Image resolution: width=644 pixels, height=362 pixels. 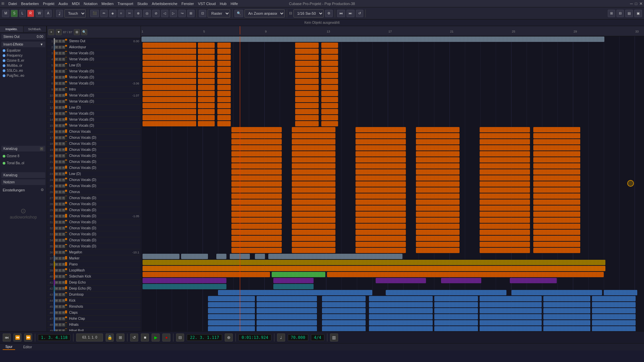 I want to click on channel-strip-header: Kanalzug +, so click(x=23, y=149).